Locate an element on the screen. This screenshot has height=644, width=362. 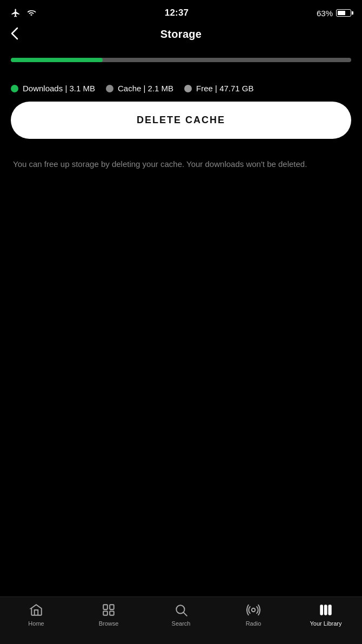
airplane-icon is located at coordinates (16, 13).